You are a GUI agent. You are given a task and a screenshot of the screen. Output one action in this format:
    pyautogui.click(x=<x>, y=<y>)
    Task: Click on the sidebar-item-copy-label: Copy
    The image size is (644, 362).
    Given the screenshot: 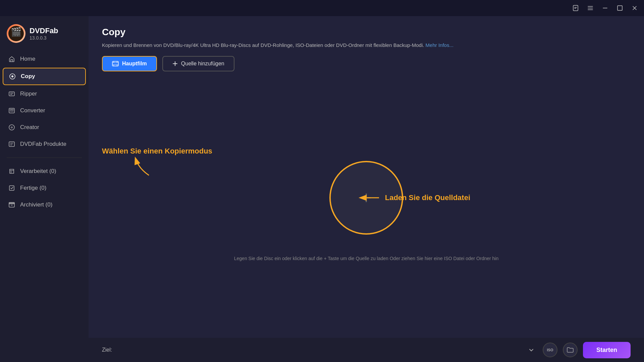 What is the action you would take?
    pyautogui.click(x=28, y=76)
    